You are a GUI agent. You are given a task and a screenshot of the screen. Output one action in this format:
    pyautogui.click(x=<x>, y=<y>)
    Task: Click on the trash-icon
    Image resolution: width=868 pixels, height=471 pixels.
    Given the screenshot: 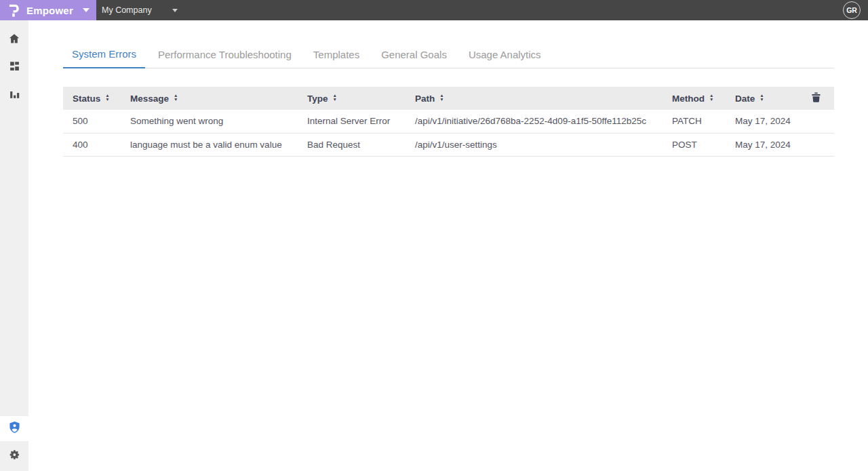 What is the action you would take?
    pyautogui.click(x=816, y=99)
    